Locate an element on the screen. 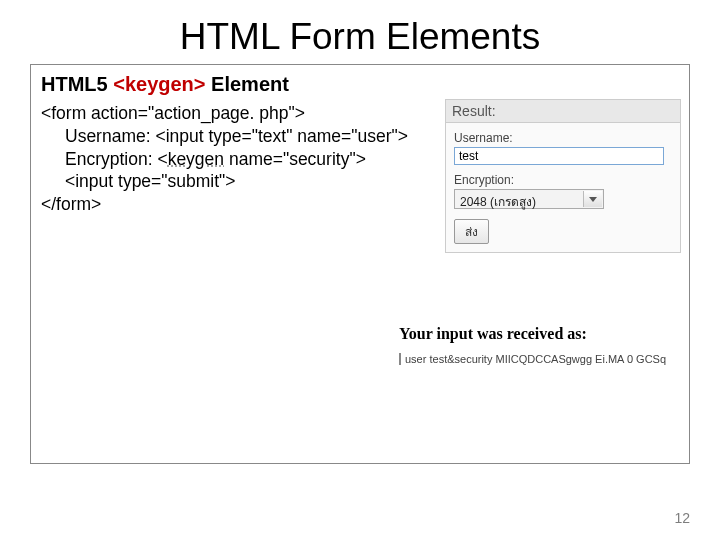  encryption-select: 2048 (เกรดสูง) is located at coordinates (529, 199).